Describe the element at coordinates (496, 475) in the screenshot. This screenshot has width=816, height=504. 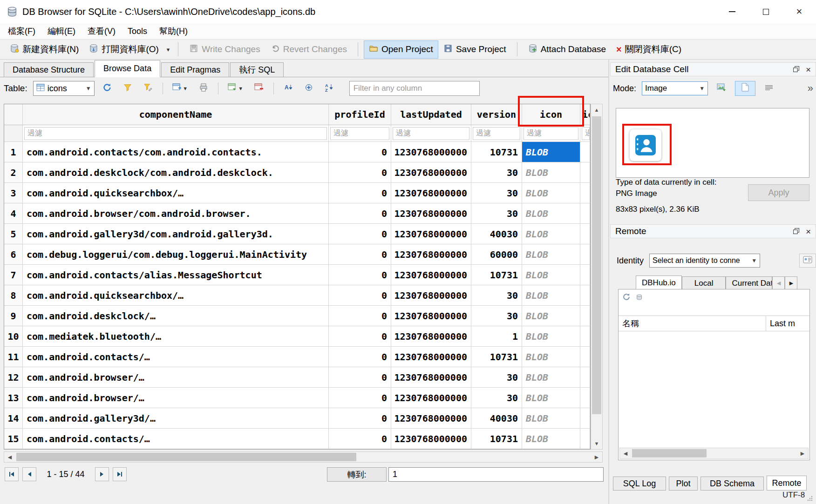
I see `goto-input` at that location.